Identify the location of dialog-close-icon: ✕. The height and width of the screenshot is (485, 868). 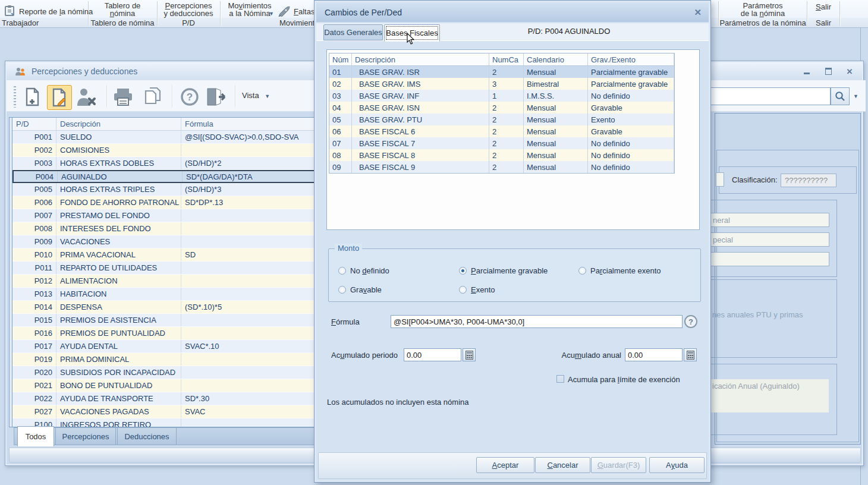
(698, 12).